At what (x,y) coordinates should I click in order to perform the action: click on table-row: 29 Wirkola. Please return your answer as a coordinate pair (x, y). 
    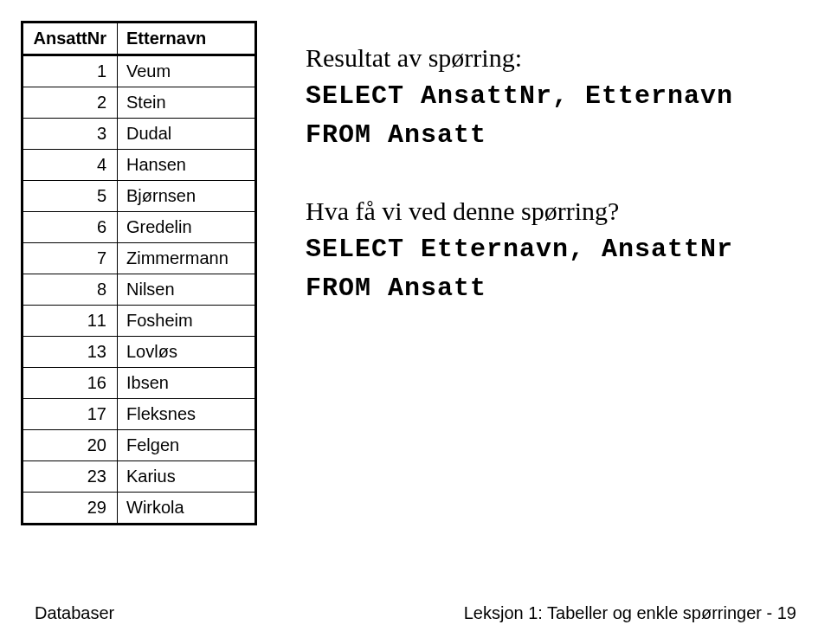
    Looking at the image, I should click on (139, 509).